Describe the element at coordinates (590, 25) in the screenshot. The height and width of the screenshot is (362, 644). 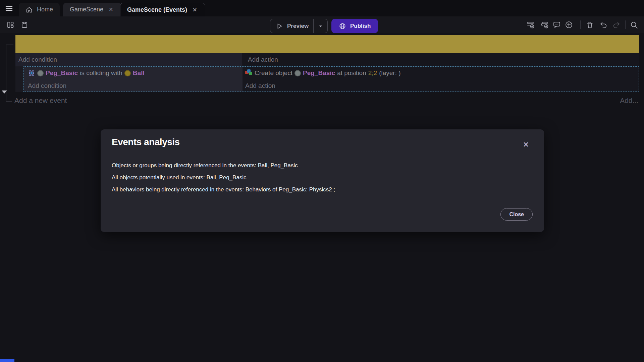
I see `delete-button` at that location.